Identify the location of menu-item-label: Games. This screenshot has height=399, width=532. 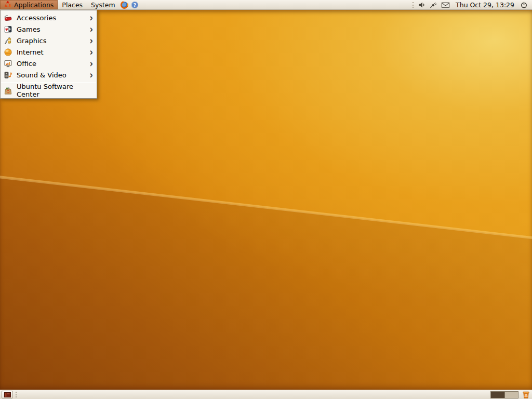
(28, 29).